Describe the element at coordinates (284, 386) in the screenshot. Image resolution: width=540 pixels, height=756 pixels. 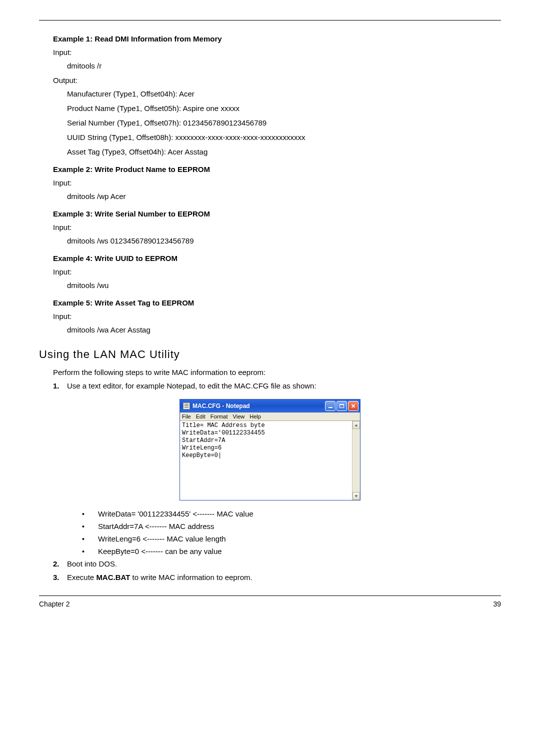
I see `step-1-text: Use a text editor, for example Notepad, …` at that location.